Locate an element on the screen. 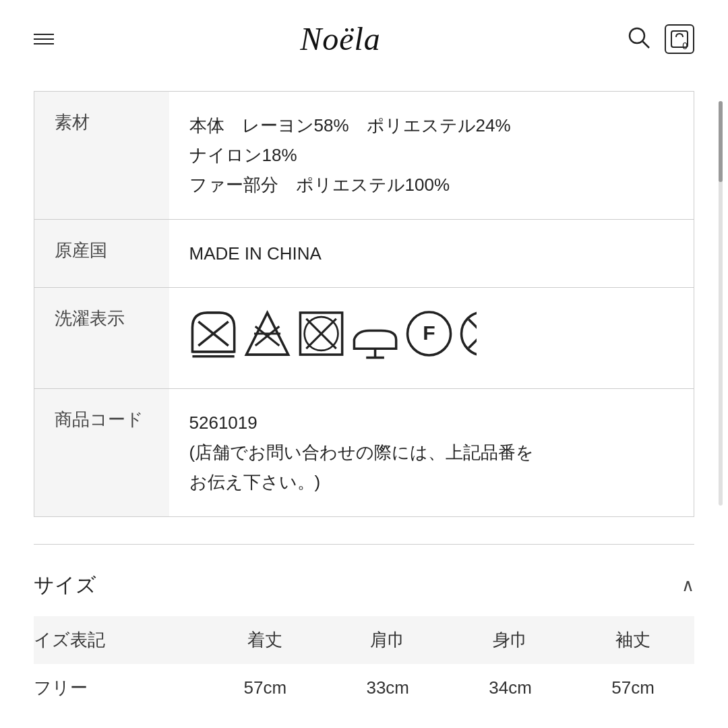 This screenshot has height=728, width=728. svg-text: F is located at coordinates (429, 333).